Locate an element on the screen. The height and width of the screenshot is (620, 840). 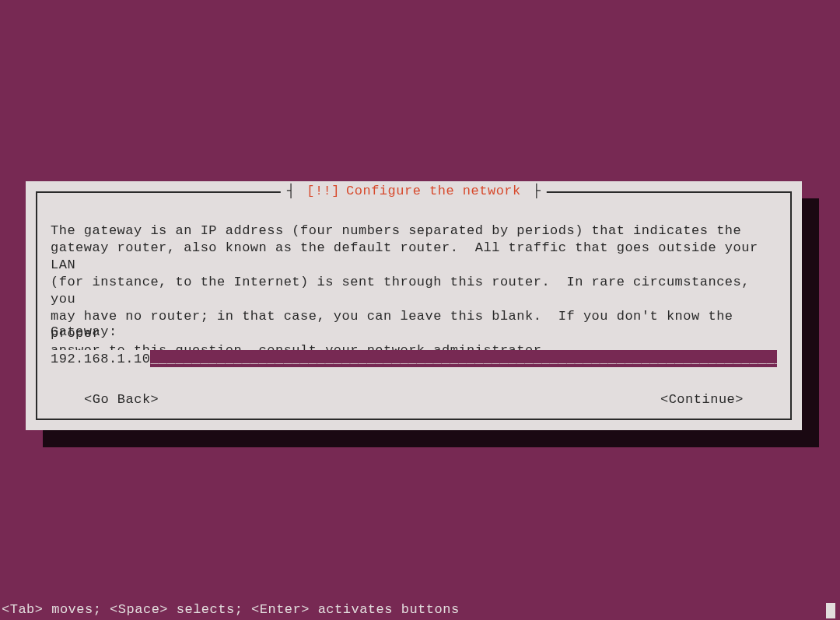
title-bracket-right: ├ is located at coordinates (532, 191).